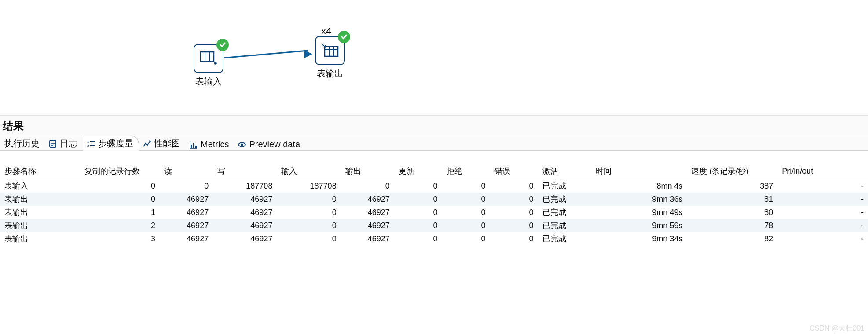  What do you see at coordinates (162, 143) in the screenshot?
I see `tab-performance-graph: 性能图` at bounding box center [162, 143].